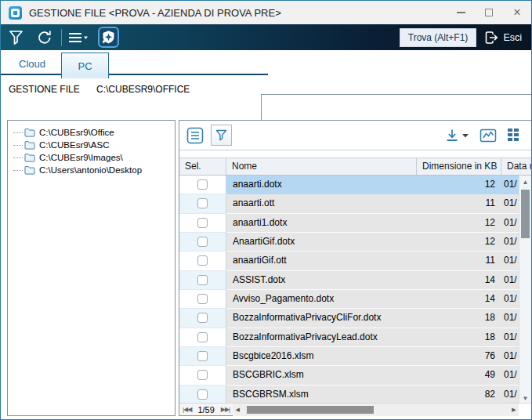 This screenshot has width=532, height=420. What do you see at coordinates (226, 409) in the screenshot?
I see `last-page-button: ▶▶|` at bounding box center [226, 409].